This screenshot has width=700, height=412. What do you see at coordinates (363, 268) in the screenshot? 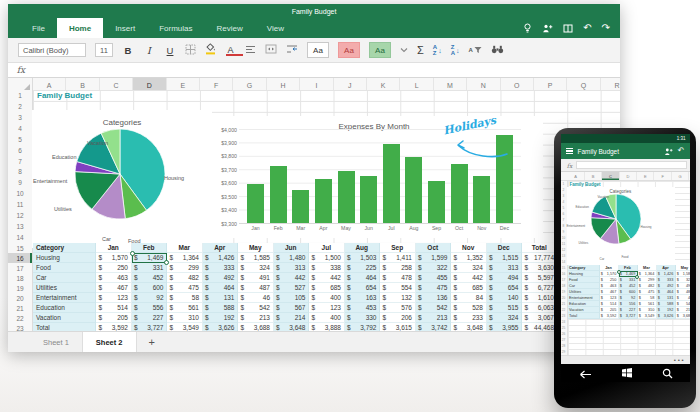
I see `cell: $225` at bounding box center [363, 268].